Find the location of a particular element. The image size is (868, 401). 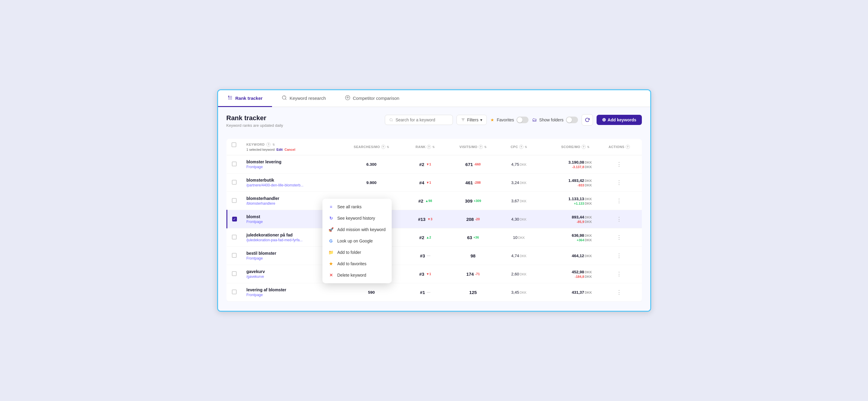

actions-help-icon: ? is located at coordinates (628, 147).